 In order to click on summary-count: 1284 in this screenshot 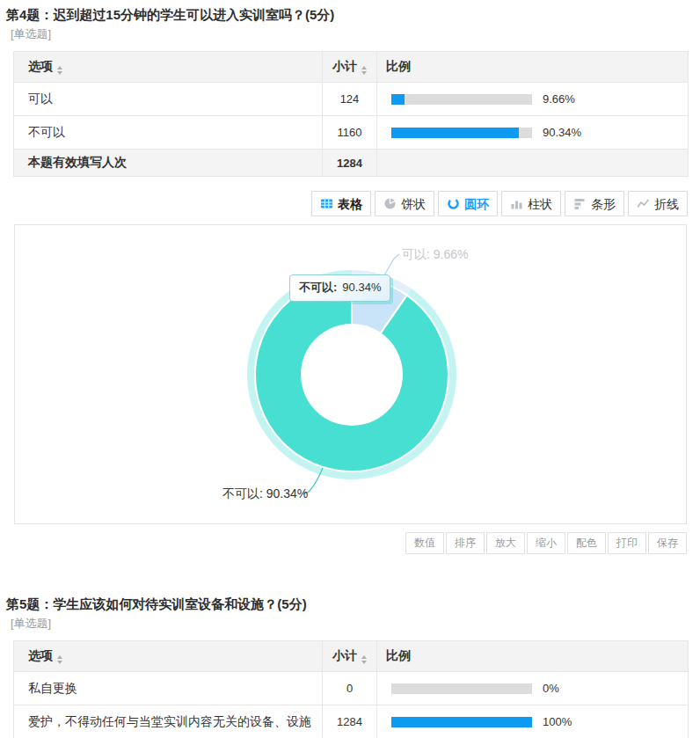, I will do `click(350, 164)`.